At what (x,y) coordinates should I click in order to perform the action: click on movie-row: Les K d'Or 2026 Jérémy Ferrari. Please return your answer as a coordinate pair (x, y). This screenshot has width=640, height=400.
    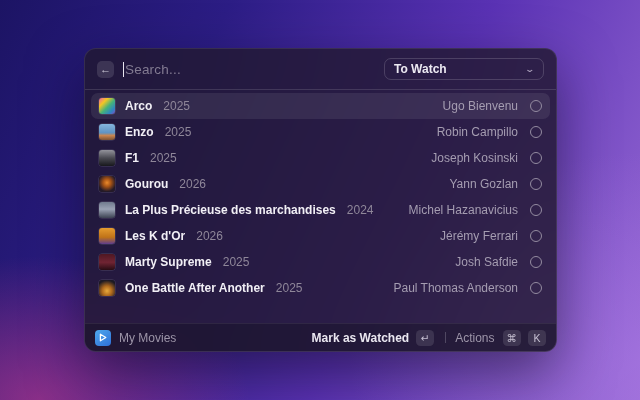
    Looking at the image, I should click on (320, 236).